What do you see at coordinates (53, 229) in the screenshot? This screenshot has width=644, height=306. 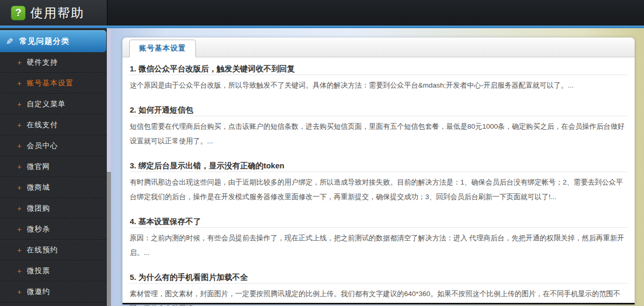 I see `sidebar-item-8: + 微秒杀` at bounding box center [53, 229].